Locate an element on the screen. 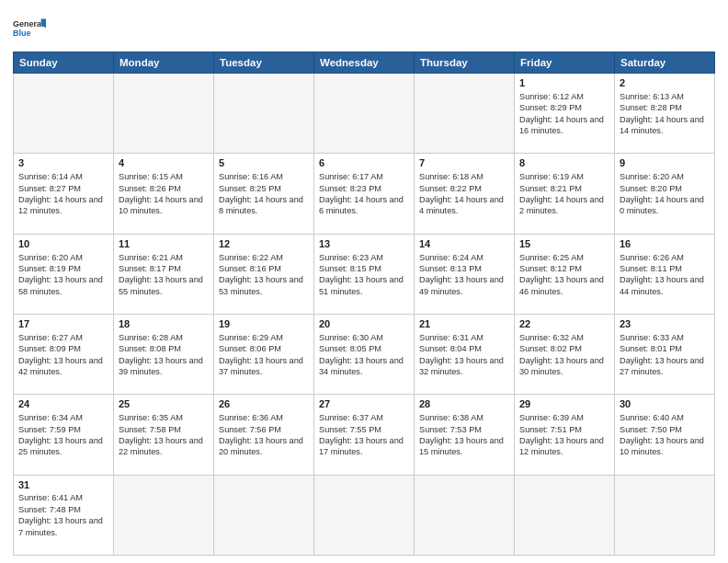 The width and height of the screenshot is (728, 563). day-info: Sunrise: 6:12 AM Sunset: 8:29 PM Dayligh… is located at coordinates (564, 114).